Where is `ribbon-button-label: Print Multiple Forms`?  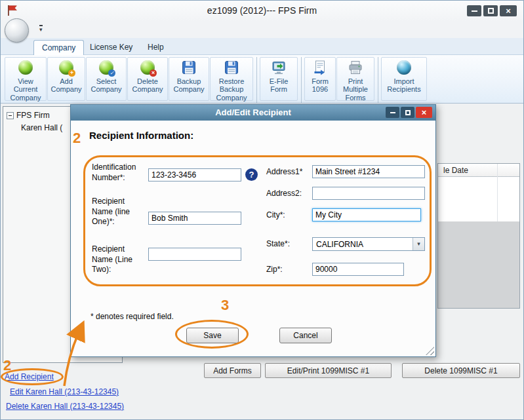
ribbon-button-label: Print Multiple Forms is located at coordinates (355, 89).